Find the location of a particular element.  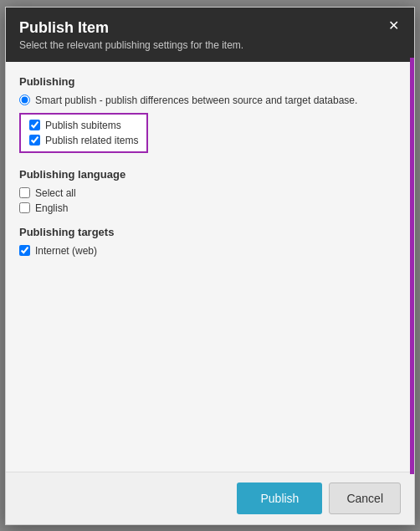

publish-related-items-label: Publish related items is located at coordinates (92, 140).